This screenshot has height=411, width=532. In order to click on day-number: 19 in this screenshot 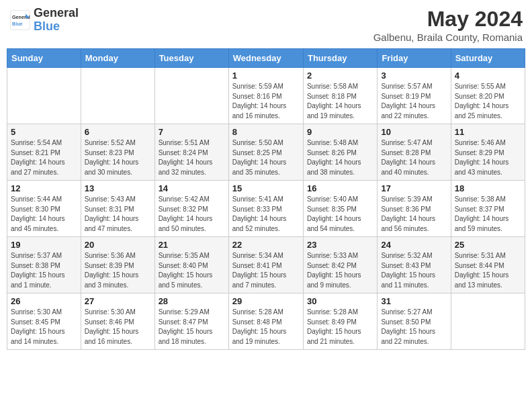, I will do `click(44, 244)`.